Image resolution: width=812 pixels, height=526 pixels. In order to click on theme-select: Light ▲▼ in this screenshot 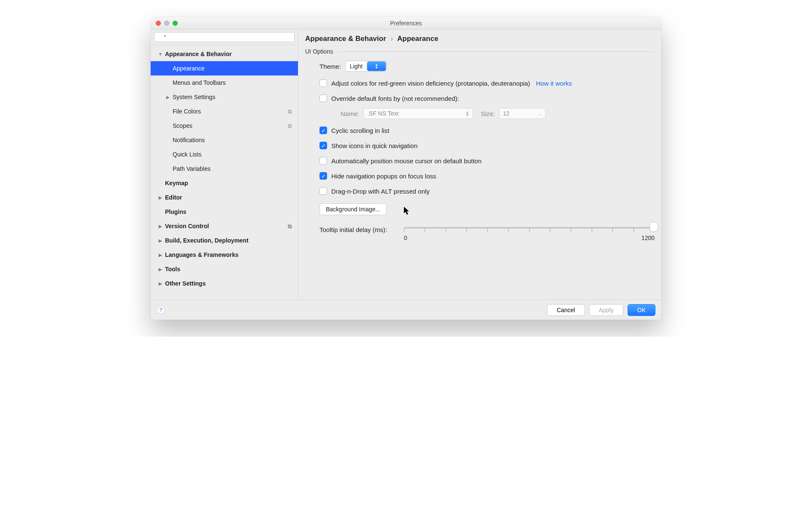, I will do `click(366, 66)`.